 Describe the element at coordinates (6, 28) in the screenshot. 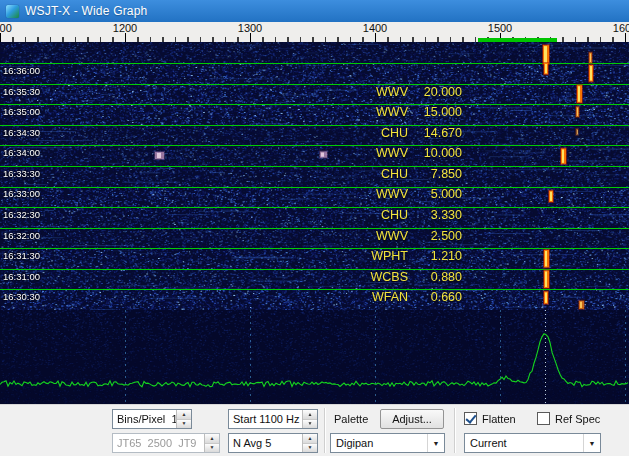

I see `scale-label-1100: 1100` at that location.